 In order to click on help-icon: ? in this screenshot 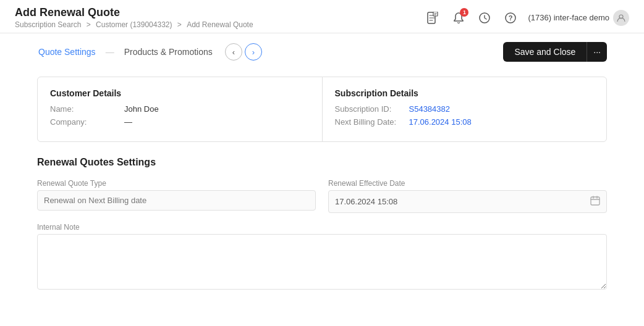, I will do `click(511, 18)`.